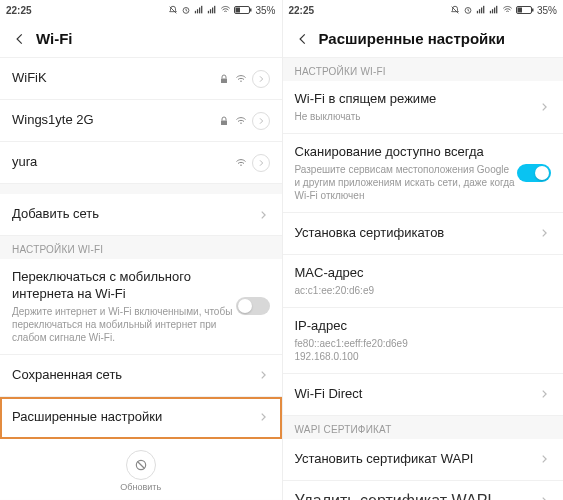 This screenshot has height=500, width=563. I want to click on wapi-delete-row: Удалить сертификат WAPI, so click(424, 490).